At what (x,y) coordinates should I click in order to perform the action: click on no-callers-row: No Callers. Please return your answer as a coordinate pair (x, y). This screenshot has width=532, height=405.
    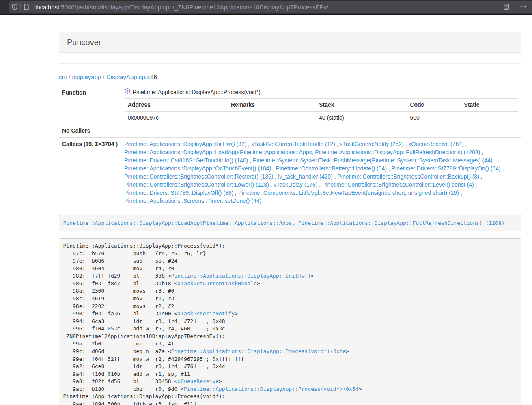
    Looking at the image, I should click on (290, 131).